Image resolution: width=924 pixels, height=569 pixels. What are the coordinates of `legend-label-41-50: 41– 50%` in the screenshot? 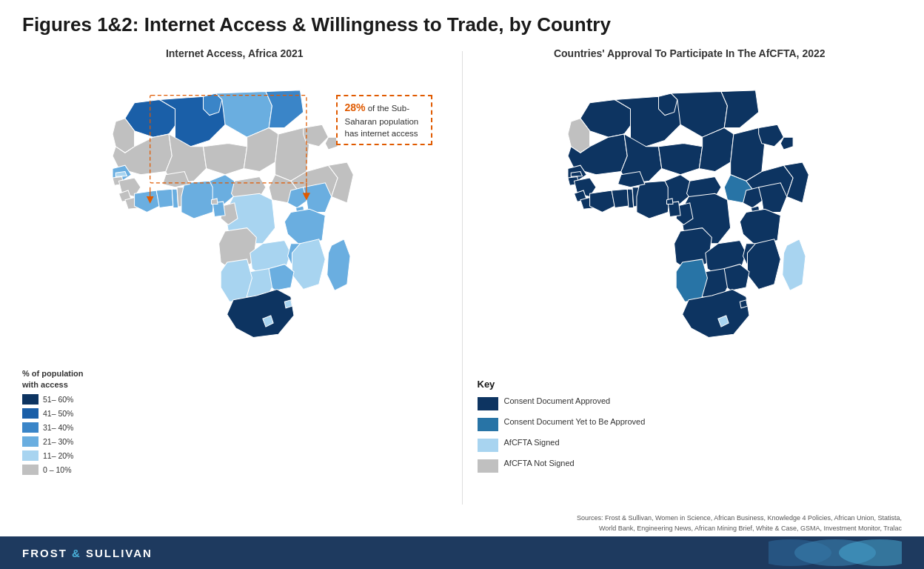 It's located at (58, 413).